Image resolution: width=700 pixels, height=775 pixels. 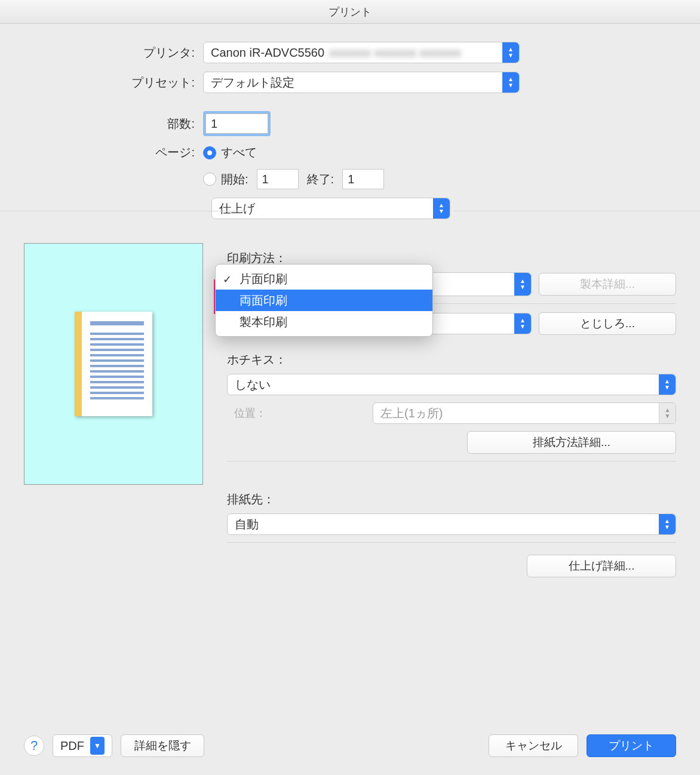 What do you see at coordinates (324, 300) in the screenshot?
I see `print-method-menu: ✓ 片面印刷 両面印刷 製本印刷` at bounding box center [324, 300].